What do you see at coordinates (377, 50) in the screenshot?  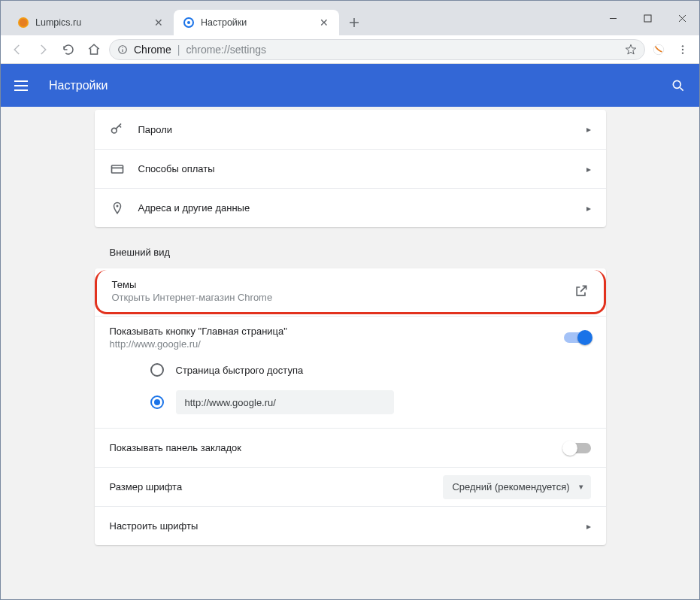 I see `address-bar: Chrome | chrome://settings` at bounding box center [377, 50].